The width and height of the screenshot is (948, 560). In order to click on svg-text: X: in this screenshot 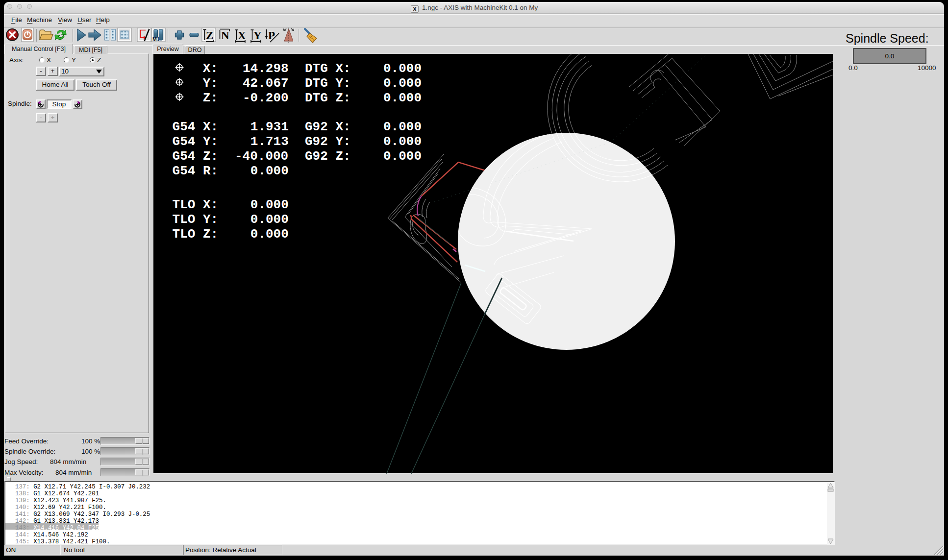, I will do `click(211, 69)`.